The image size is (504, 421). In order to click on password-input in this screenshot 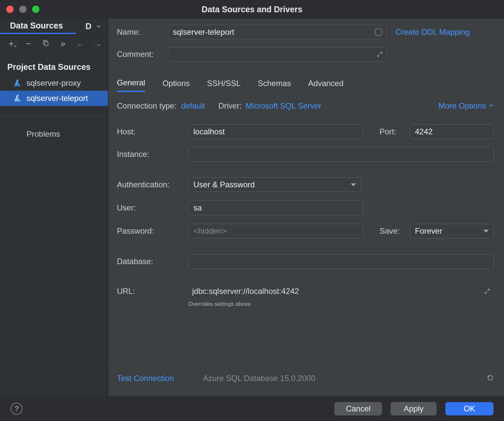, I will do `click(276, 231)`.